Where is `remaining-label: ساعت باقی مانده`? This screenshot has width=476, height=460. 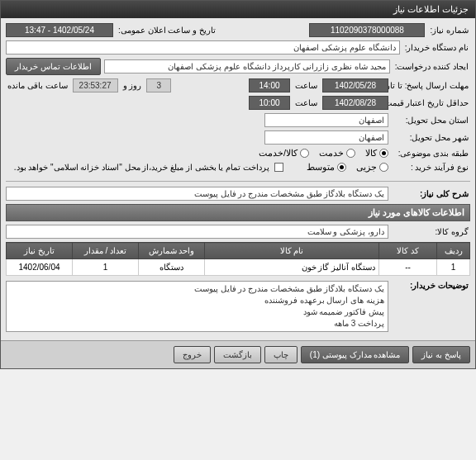
remaining-label: ساعت باقی مانده is located at coordinates (38, 86).